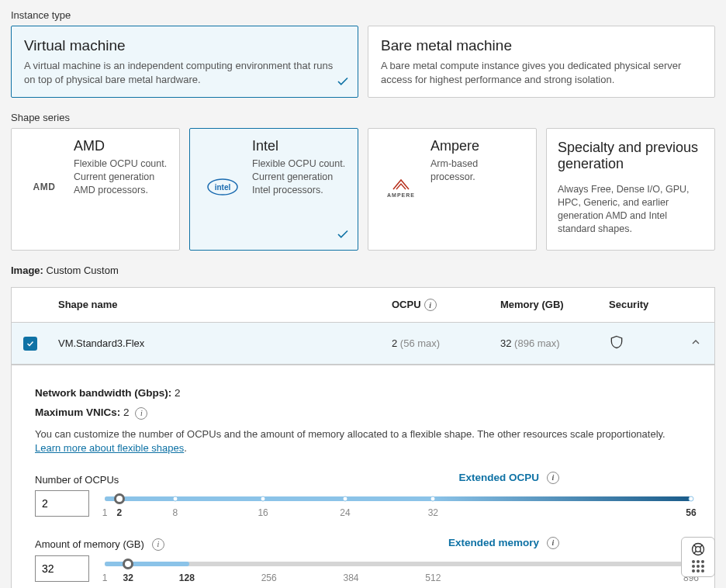 The image size is (726, 588). I want to click on shape-ocpu: 2 (56 max), so click(437, 343).